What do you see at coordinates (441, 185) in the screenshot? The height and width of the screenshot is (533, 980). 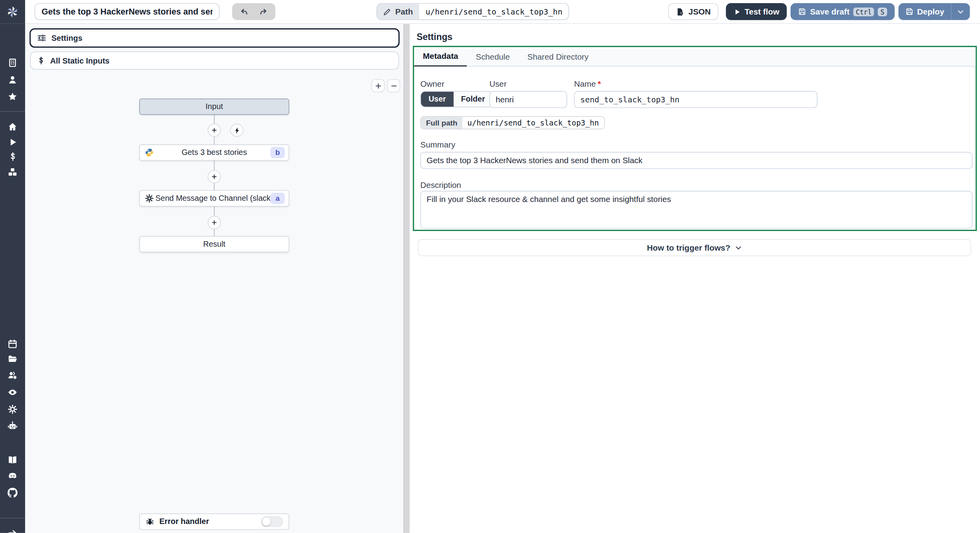 I see `description-label: Description` at bounding box center [441, 185].